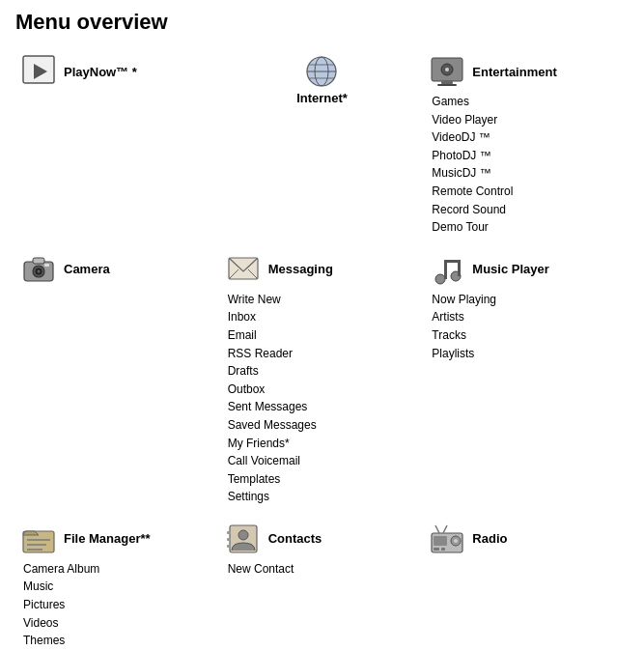  Describe the element at coordinates (100, 71) in the screenshot. I see `playnow-title: PlayNow™ *` at that location.